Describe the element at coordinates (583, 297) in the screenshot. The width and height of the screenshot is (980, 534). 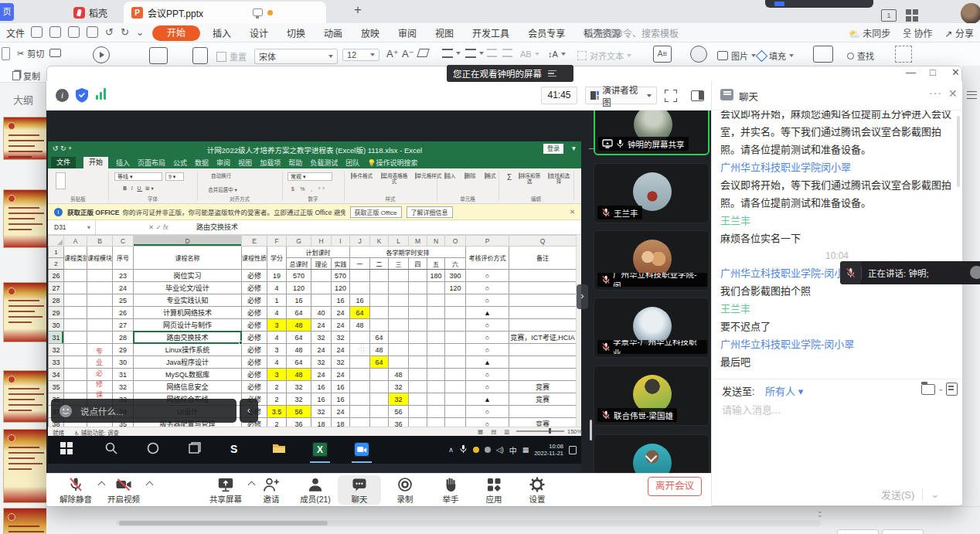
I see `share-expand-handle: ›` at that location.